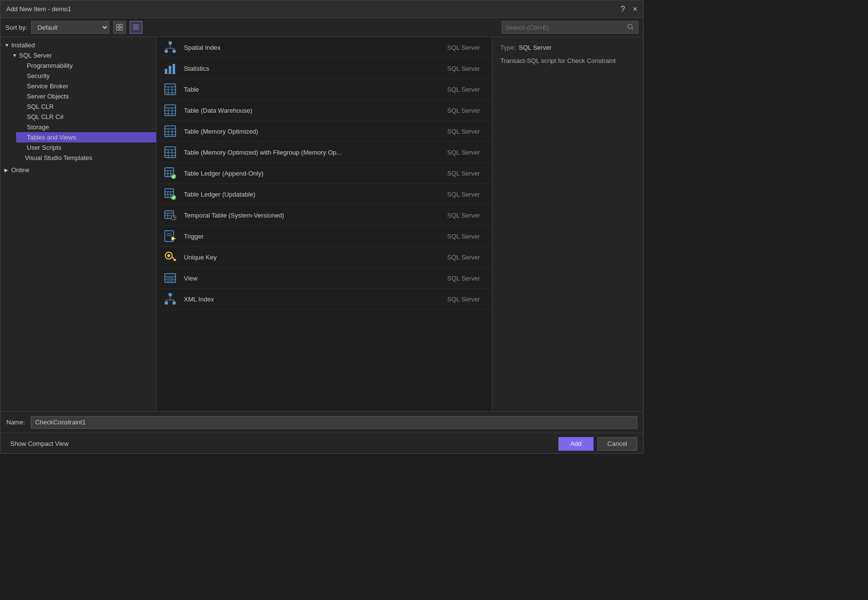 The height and width of the screenshot is (600, 868). Describe the element at coordinates (313, 174) in the screenshot. I see `item-name: Table Ledger (Append-Only)` at that location.